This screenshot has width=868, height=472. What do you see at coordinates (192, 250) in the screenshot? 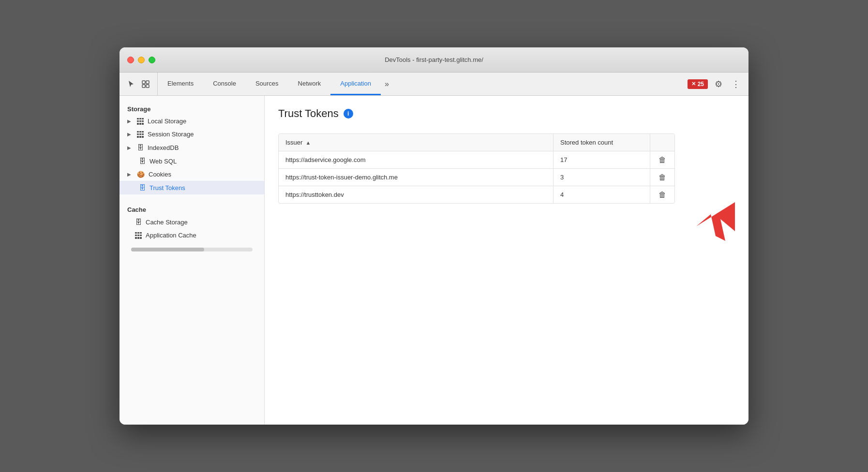
I see `sidebar-scrollbar` at bounding box center [192, 250].